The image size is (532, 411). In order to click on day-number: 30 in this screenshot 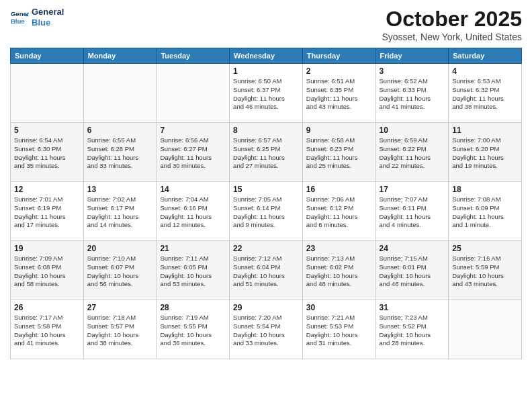, I will do `click(339, 308)`.